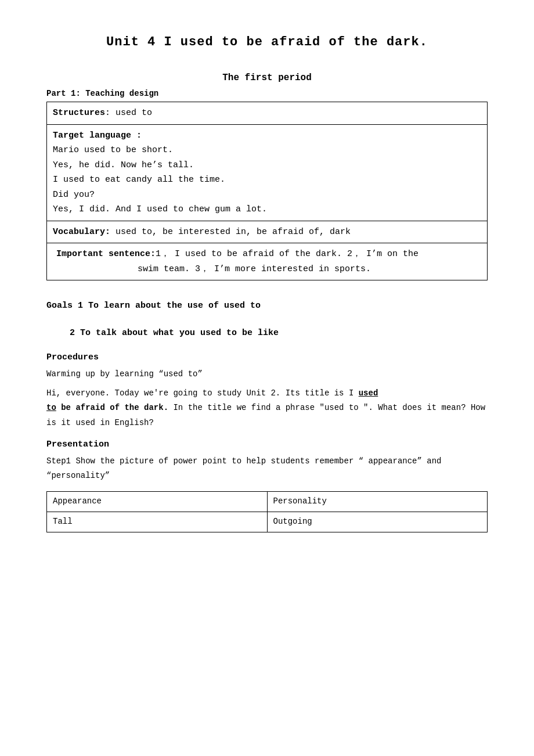 The height and width of the screenshot is (756, 534). I want to click on important-label: Important sentence:, so click(106, 254).